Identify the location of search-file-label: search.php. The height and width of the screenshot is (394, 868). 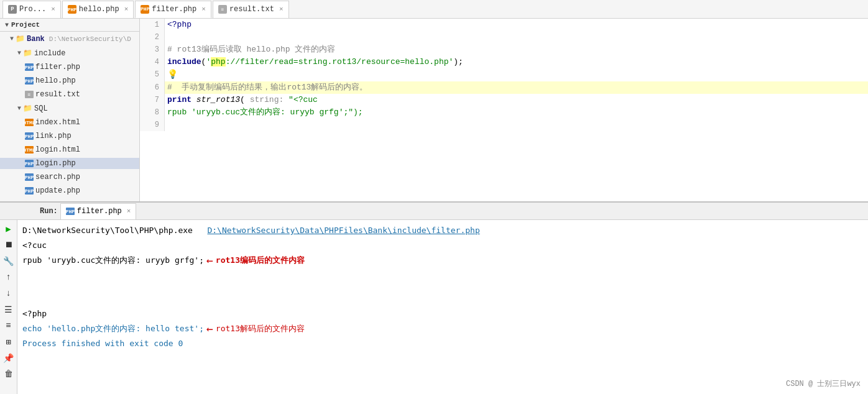
(58, 177).